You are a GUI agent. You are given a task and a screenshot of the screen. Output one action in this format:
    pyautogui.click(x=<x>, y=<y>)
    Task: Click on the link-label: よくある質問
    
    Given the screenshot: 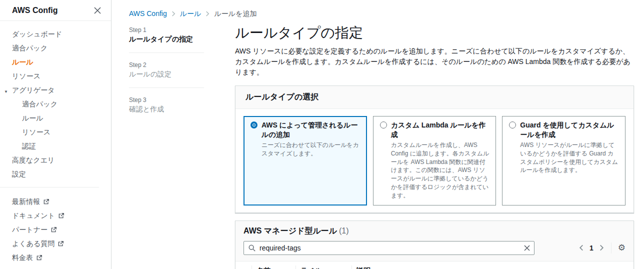 What is the action you would take?
    pyautogui.click(x=33, y=244)
    